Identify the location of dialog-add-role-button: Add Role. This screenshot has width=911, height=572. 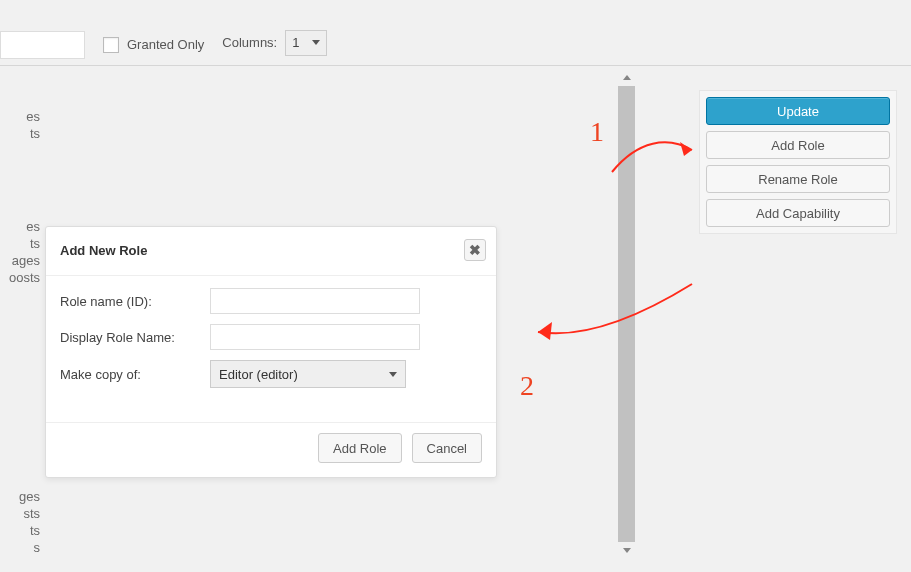
(360, 448).